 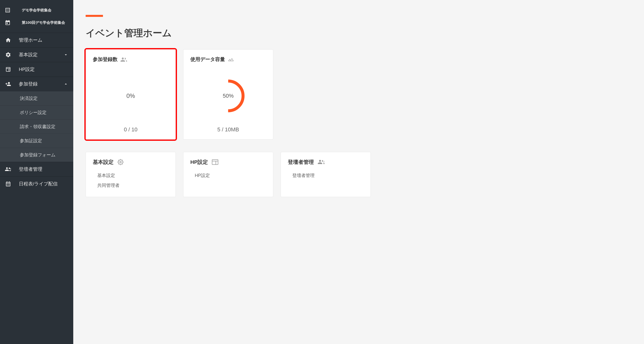 I want to click on home-icon, so click(x=8, y=40).